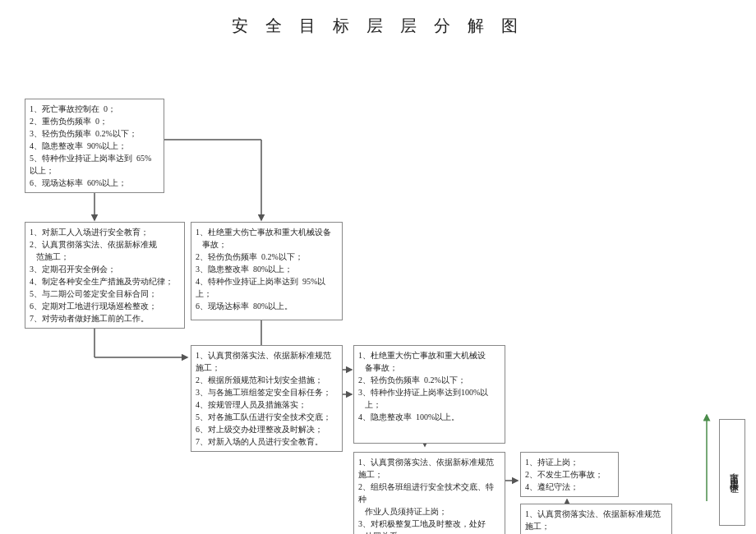 This screenshot has width=756, height=534. What do you see at coordinates (423, 386) in the screenshot?
I see `box-b5-content: 1、杜绝重大伤亡事故和重大机械设 备事故； 2、轻伤负伤频率 0.2%以下； 3…` at bounding box center [423, 386].